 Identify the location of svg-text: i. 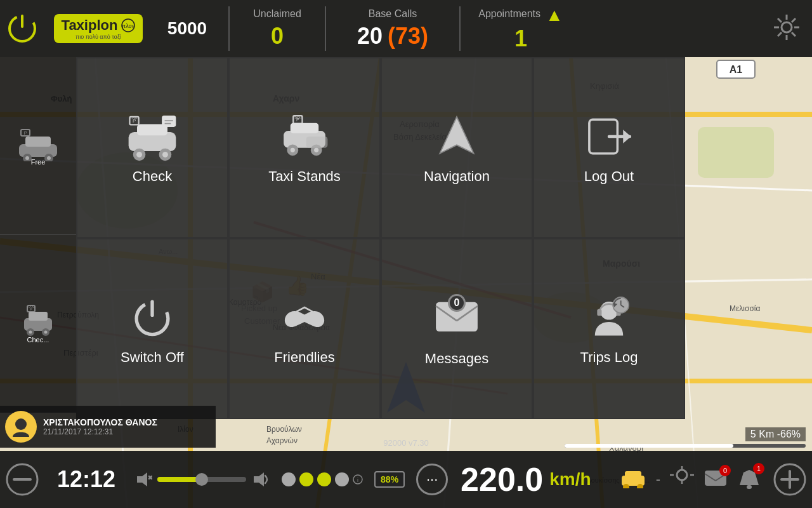
(358, 480).